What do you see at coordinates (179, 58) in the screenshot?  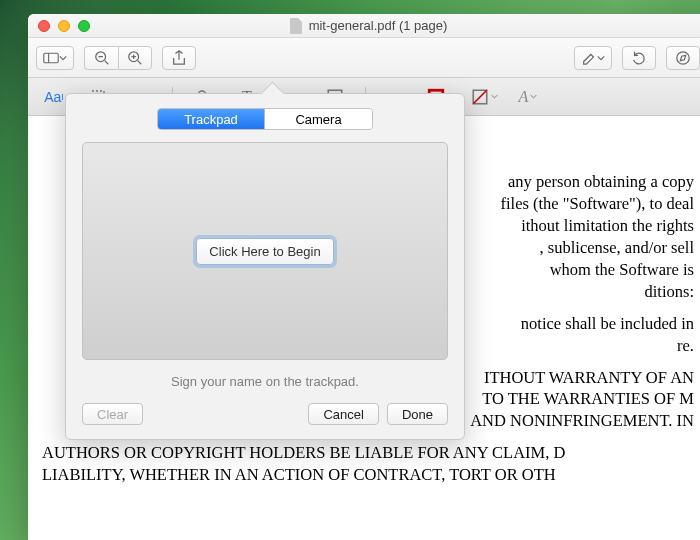 I see `share-icon` at bounding box center [179, 58].